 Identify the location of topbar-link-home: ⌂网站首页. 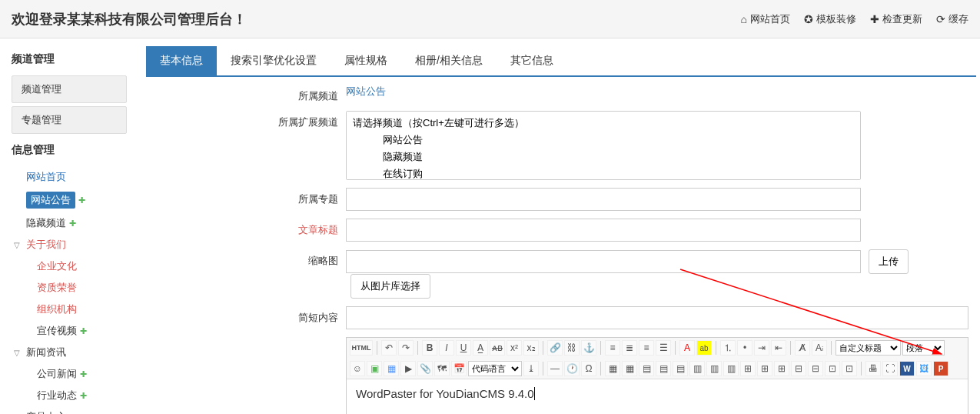
(766, 19).